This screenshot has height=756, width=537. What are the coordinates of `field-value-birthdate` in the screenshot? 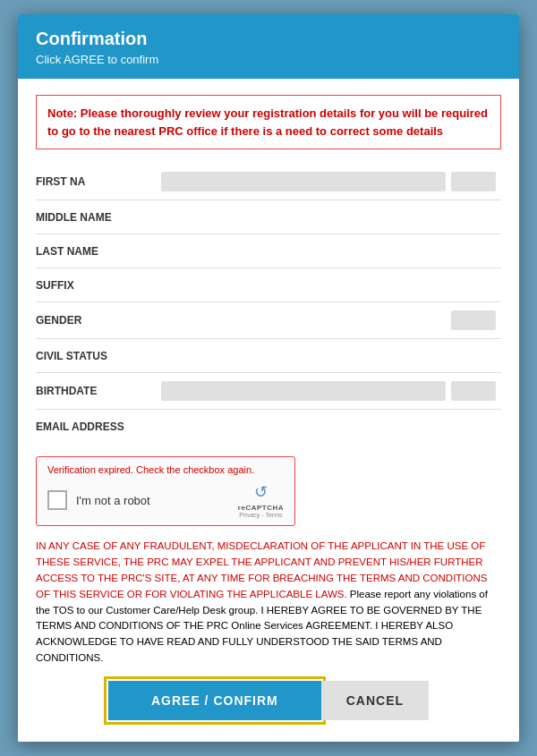 It's located at (303, 391).